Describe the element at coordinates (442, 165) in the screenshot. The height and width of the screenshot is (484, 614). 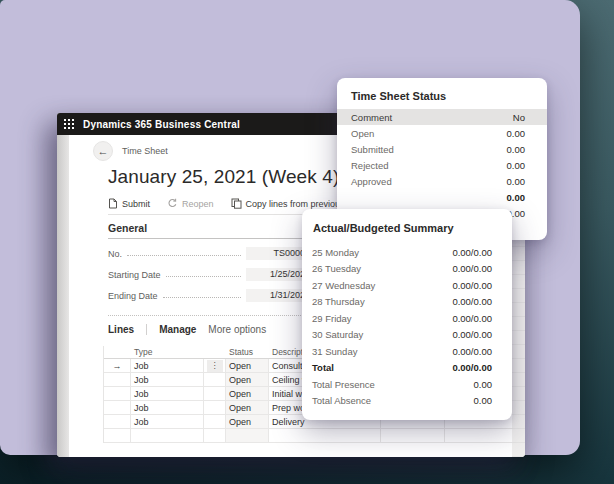
I see `status-row-rejected: Rejected 0.00` at that location.